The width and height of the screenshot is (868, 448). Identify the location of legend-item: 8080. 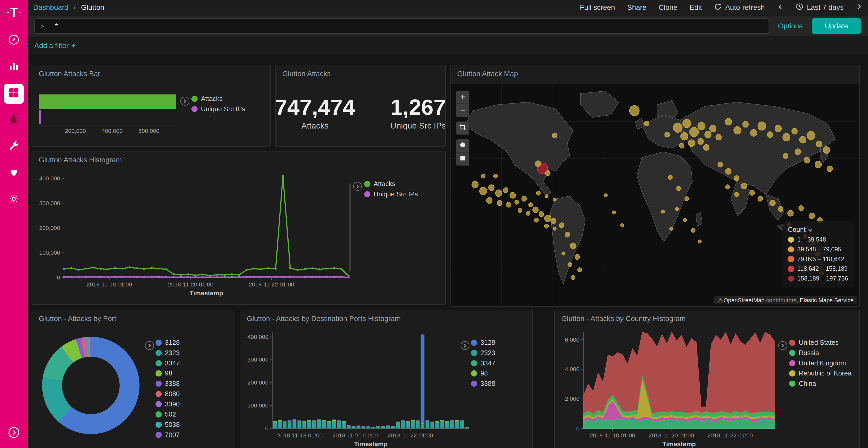
(168, 394).